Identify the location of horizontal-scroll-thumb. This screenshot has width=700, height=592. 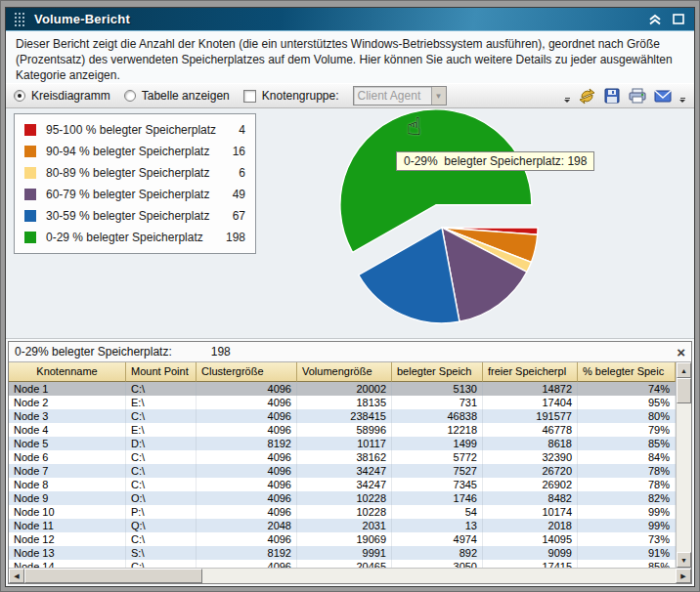
(113, 576).